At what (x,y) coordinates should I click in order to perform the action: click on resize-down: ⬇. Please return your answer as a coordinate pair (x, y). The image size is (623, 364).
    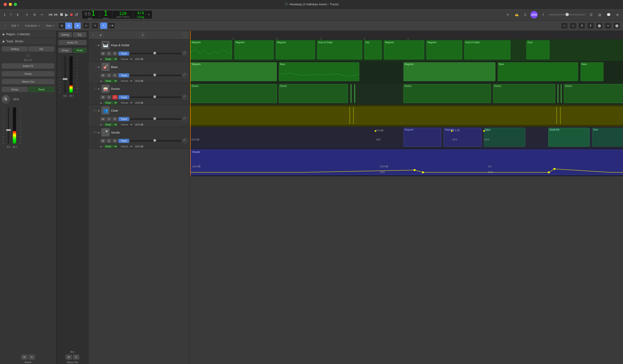
    Looking at the image, I should click on (591, 26).